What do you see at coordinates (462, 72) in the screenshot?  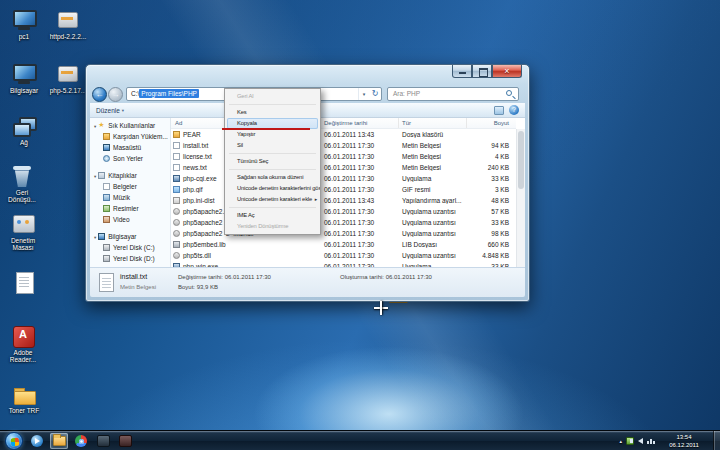 I see `minimize-button` at bounding box center [462, 72].